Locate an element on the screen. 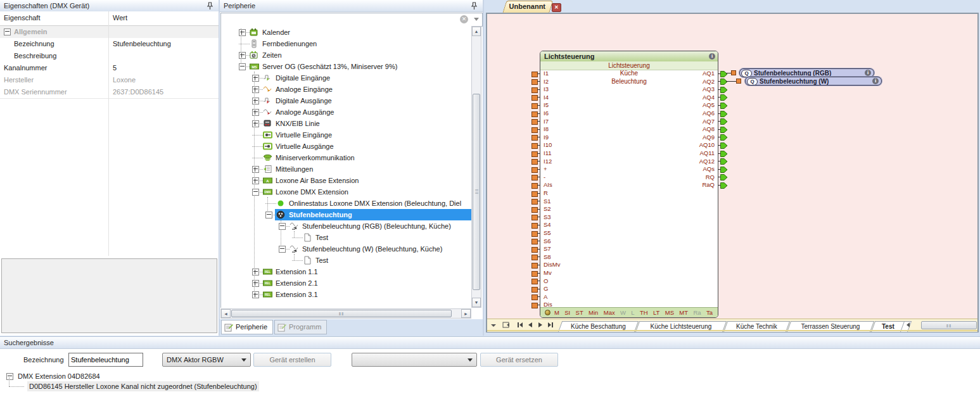 Image resolution: width=980 pixels, height=418 pixels. block-param-W: W is located at coordinates (623, 313).